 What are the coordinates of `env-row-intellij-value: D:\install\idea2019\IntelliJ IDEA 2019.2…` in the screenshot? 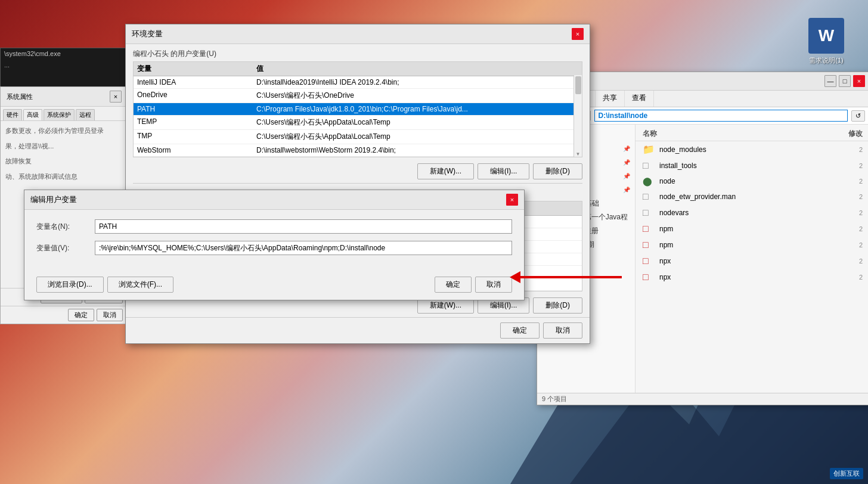 It's located at (417, 82).